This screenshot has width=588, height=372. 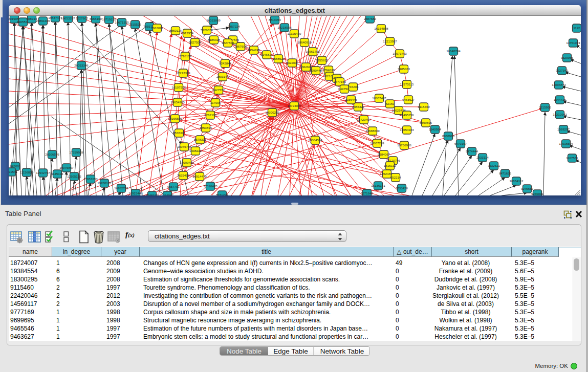 What do you see at coordinates (222, 194) in the screenshot?
I see `svg-text: 8731224` at bounding box center [222, 194].